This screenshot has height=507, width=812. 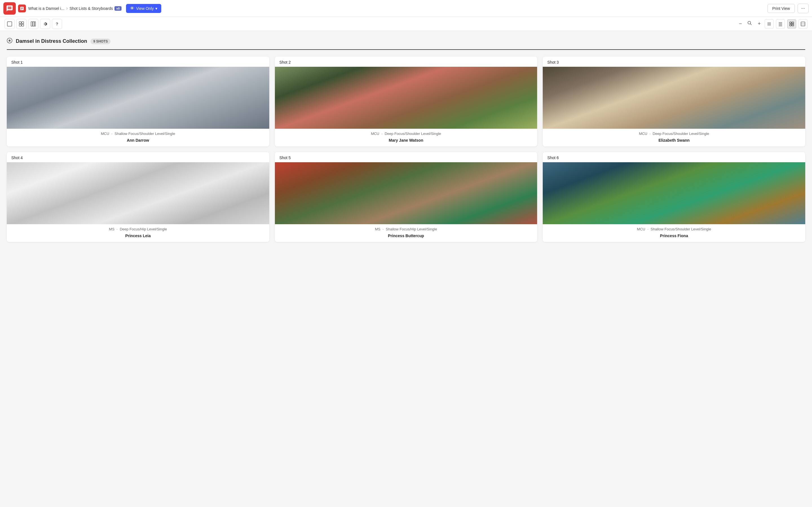 I want to click on shot-character: Princess Fiona, so click(x=674, y=237).